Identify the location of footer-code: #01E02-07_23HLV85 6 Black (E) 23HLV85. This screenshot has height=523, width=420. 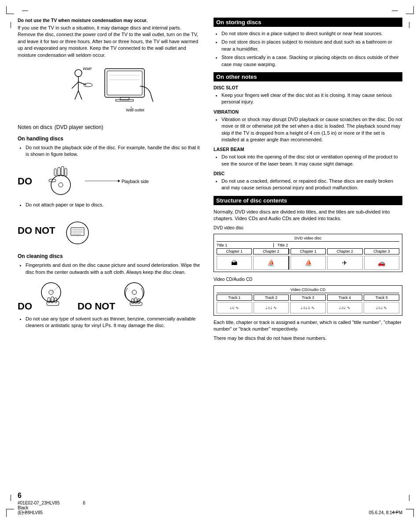
(52, 508).